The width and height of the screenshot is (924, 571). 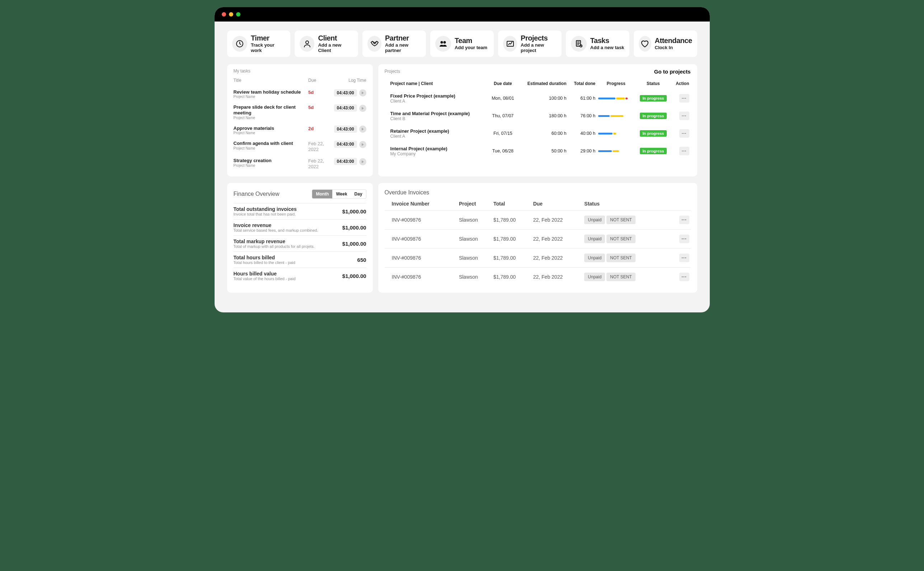 What do you see at coordinates (666, 44) in the screenshot?
I see `attendance-card: AttendanceClock In` at bounding box center [666, 44].